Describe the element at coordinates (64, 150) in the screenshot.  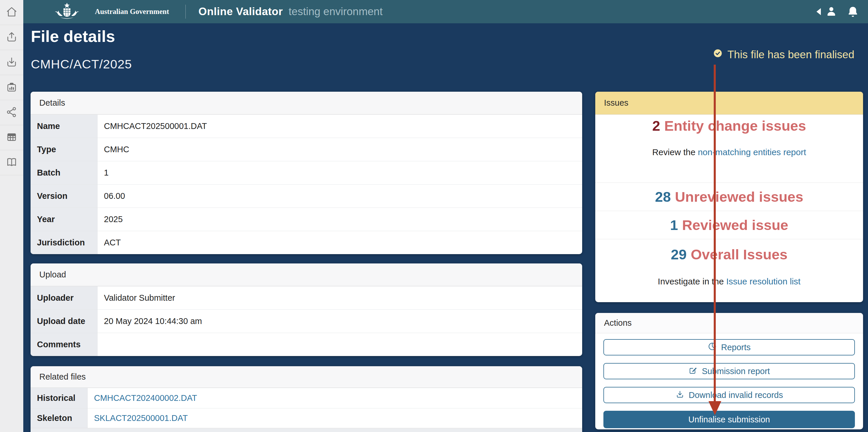
I see `row-label: Type` at that location.